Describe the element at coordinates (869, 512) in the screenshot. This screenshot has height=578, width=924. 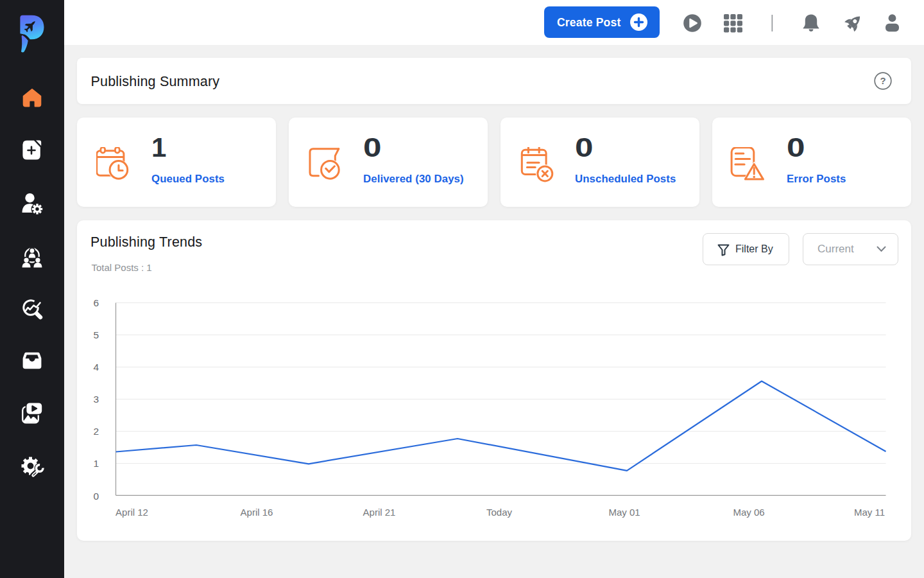
I see `svg-text: May 11` at that location.